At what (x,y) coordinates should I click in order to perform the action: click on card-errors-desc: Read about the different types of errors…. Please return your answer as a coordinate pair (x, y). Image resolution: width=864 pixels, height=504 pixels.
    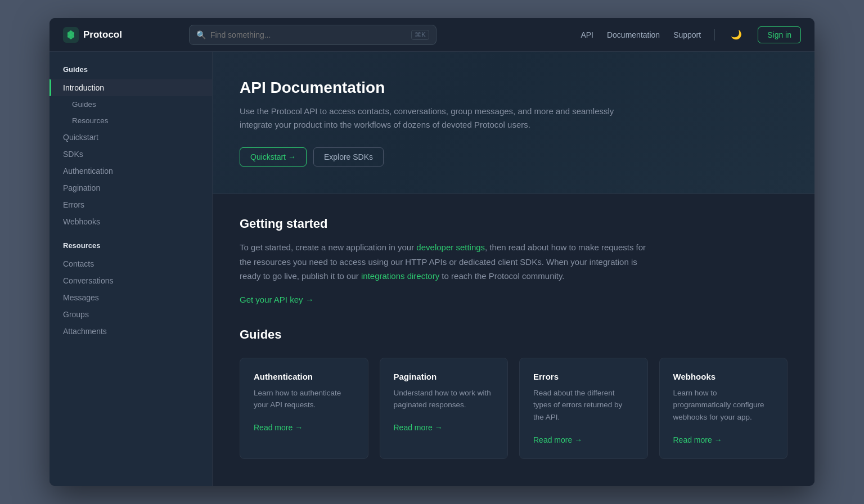
    Looking at the image, I should click on (584, 405).